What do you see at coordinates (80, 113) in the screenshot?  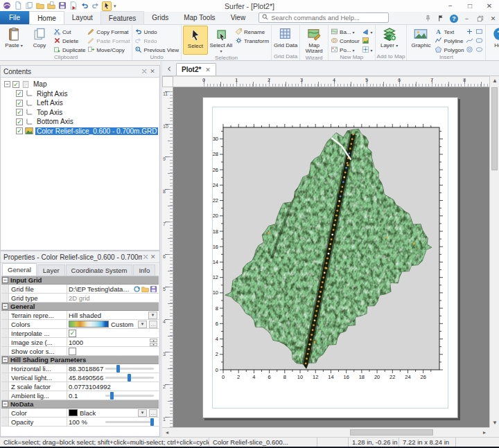 I see `tree-item-top-axis: ✓Top Axis` at bounding box center [80, 113].